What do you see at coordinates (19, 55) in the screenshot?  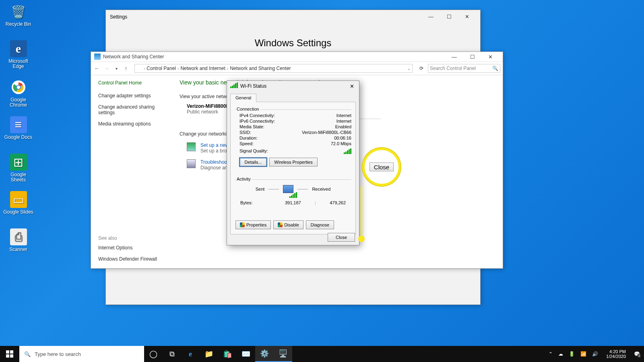 I see `desktop-icon-edge: eMicrosoft Edge` at bounding box center [19, 55].